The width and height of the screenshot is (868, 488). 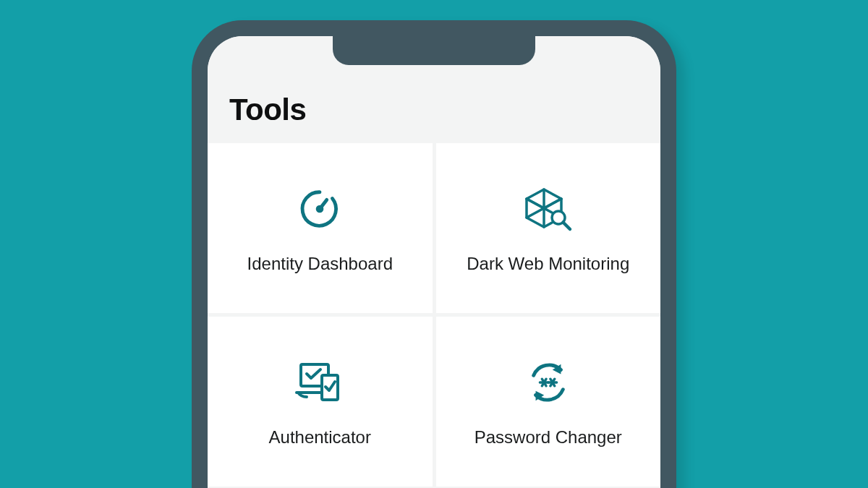 What do you see at coordinates (548, 264) in the screenshot?
I see `tool-label: Dark Web Monitoring` at bounding box center [548, 264].